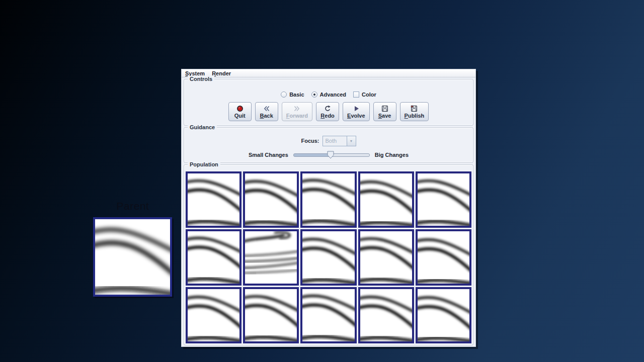 The width and height of the screenshot is (644, 362). Describe the element at coordinates (356, 116) in the screenshot. I see `button-label: Evolve` at that location.